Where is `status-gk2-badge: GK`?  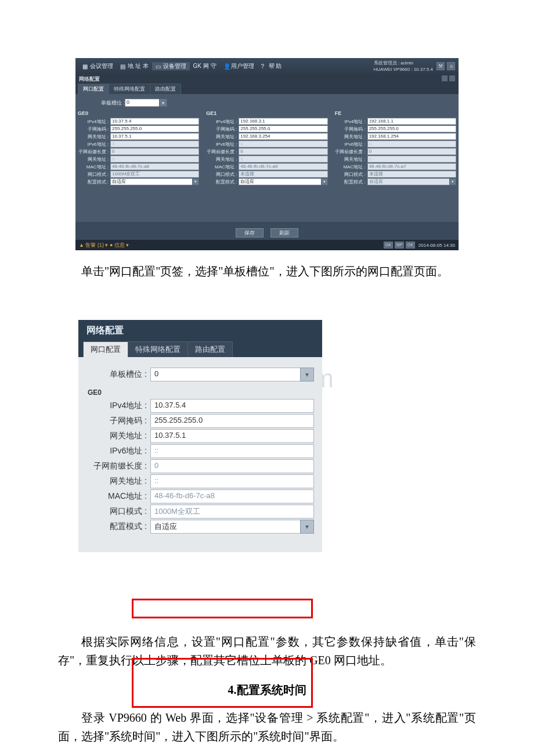
status-gk2-badge: GK is located at coordinates (410, 245).